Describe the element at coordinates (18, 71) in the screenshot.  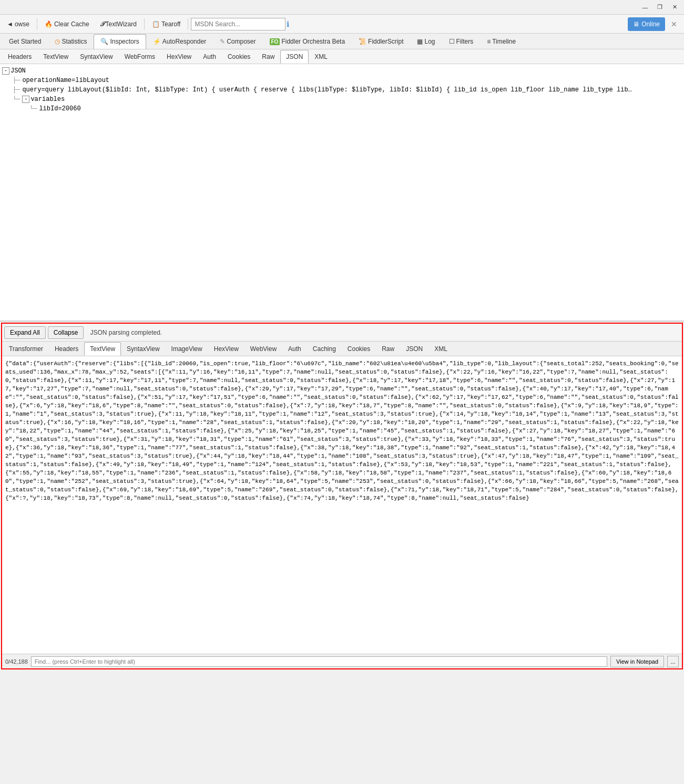
I see `root-label: JSON` at that location.